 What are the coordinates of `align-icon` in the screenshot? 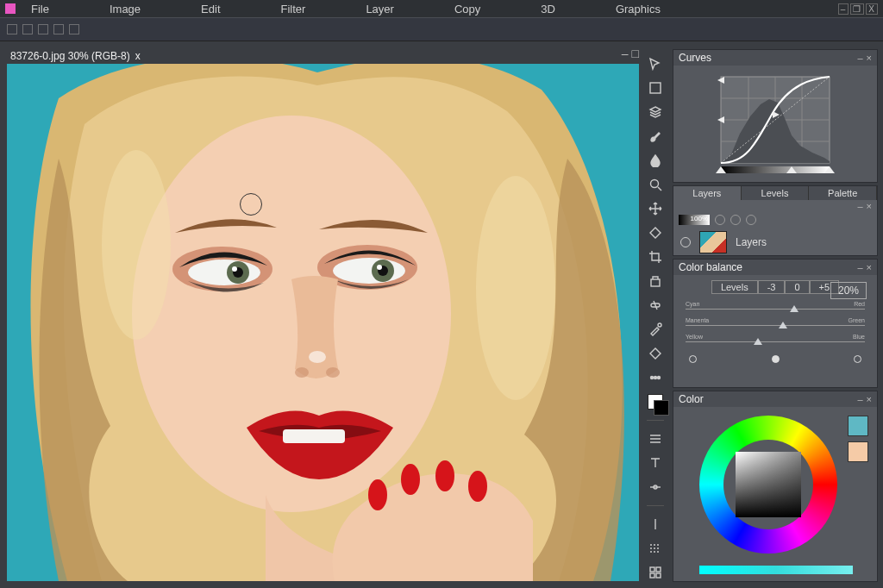 It's located at (655, 439).